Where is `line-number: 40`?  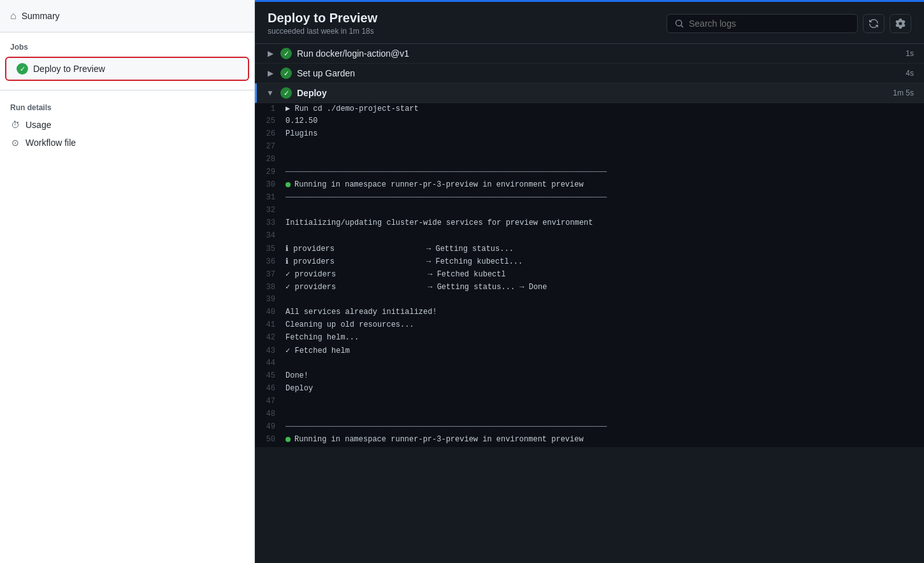 line-number: 40 is located at coordinates (270, 312).